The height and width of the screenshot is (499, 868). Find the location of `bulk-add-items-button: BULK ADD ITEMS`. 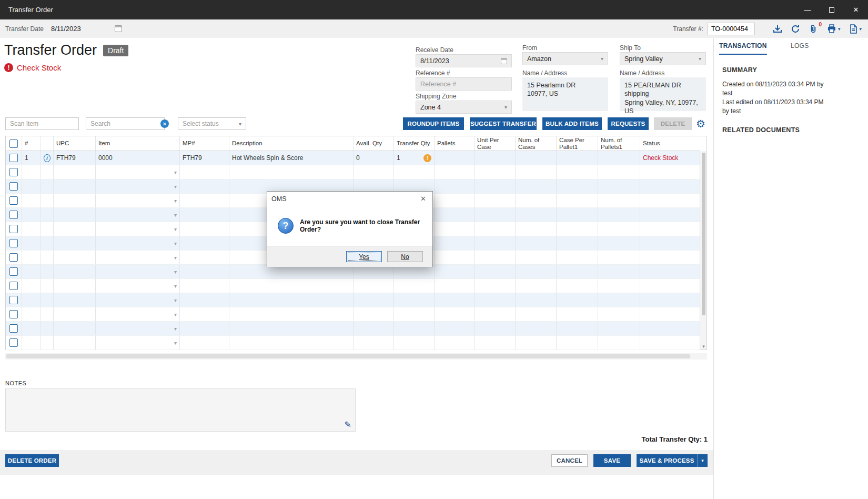

bulk-add-items-button: BULK ADD ITEMS is located at coordinates (572, 124).